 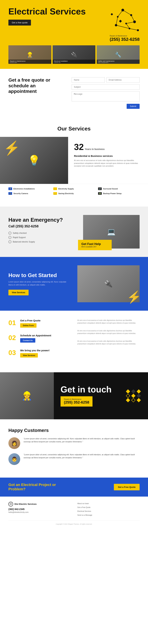 What do you see at coordinates (40, 276) in the screenshot?
I see `howto-heading: How to Get Started` at bounding box center [40, 276].